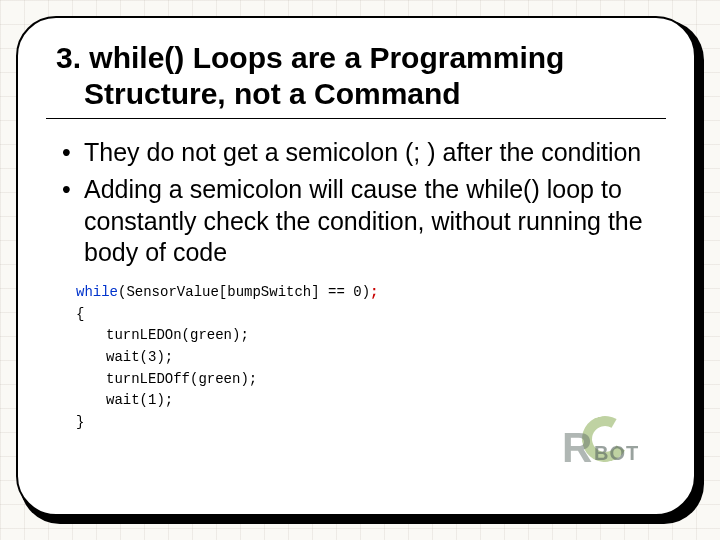 The image size is (720, 540). Describe the element at coordinates (366, 358) in the screenshot. I see `code-body-line: wait(3);` at that location.